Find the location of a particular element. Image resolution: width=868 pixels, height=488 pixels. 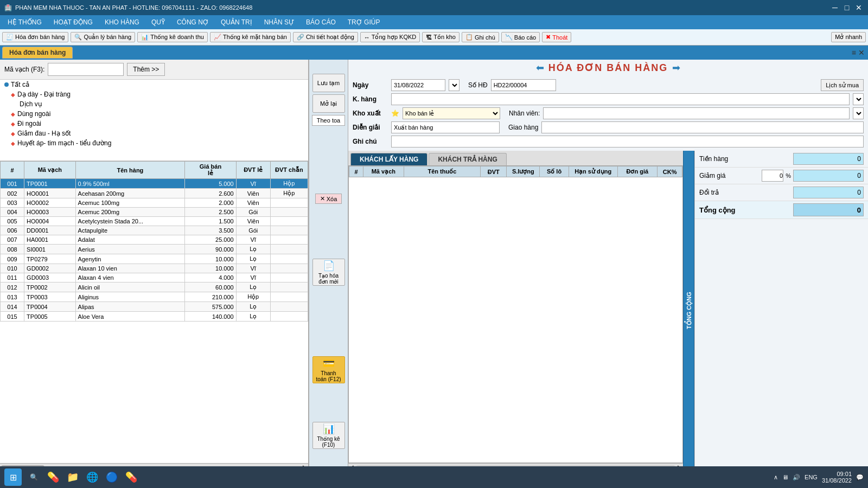

menu-cong-no: CÔNG NỢ is located at coordinates (193, 22).